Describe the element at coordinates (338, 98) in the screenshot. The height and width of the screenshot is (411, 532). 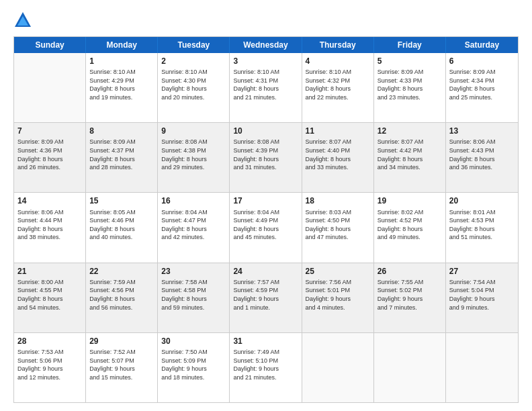
I see `cell-info-line: and 22 minutes.` at that location.